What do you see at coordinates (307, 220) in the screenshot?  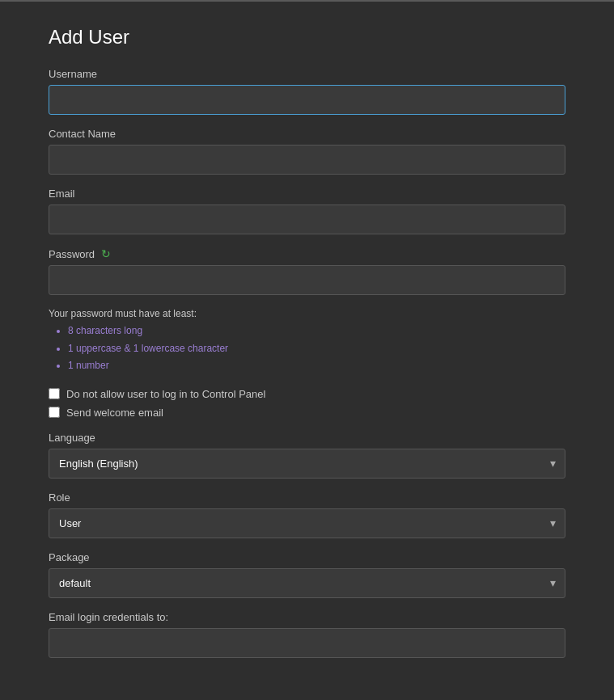 I see `email-input` at bounding box center [307, 220].